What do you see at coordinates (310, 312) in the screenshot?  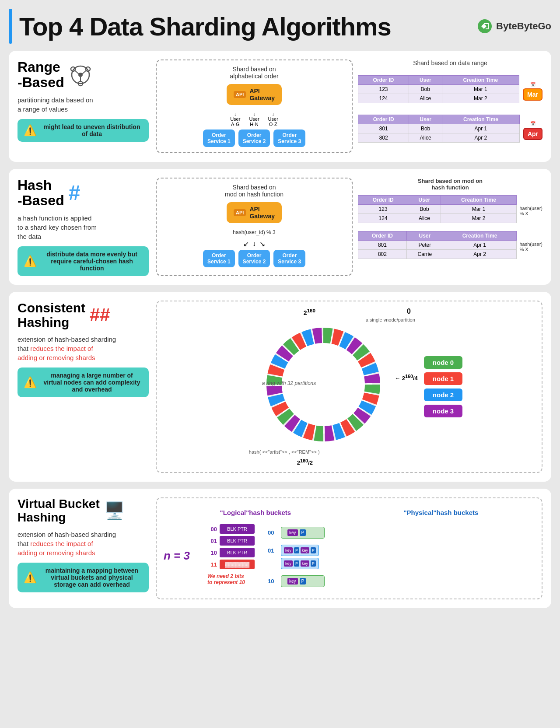 I see `ring-label-top: 2160` at bounding box center [310, 312].